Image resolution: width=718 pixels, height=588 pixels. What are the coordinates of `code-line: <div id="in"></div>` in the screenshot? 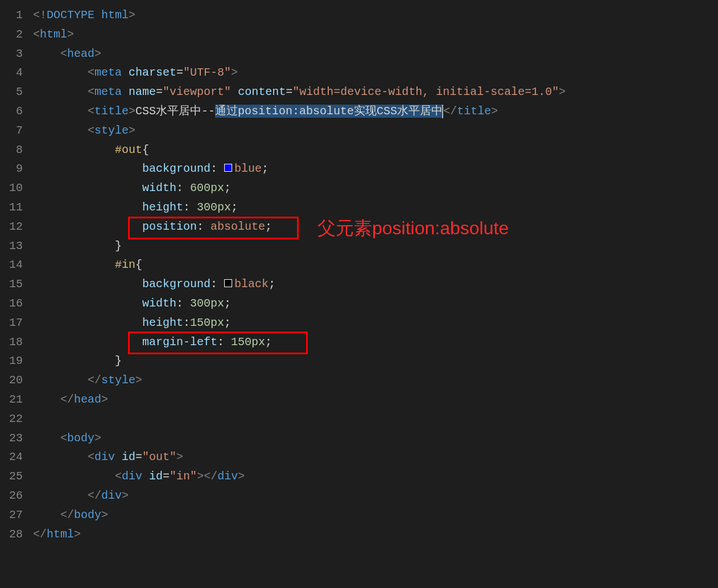 It's located at (375, 477).